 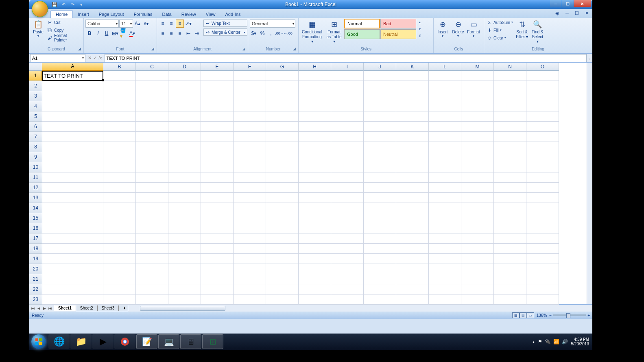 What do you see at coordinates (185, 137) in the screenshot?
I see `cell-D7` at bounding box center [185, 137].